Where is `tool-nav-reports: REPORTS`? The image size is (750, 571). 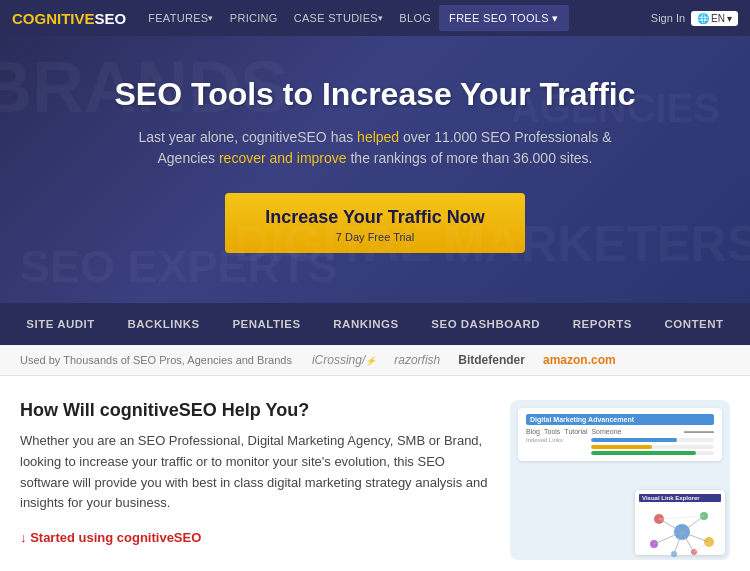
tool-nav-reports: REPORTS is located at coordinates (602, 324).